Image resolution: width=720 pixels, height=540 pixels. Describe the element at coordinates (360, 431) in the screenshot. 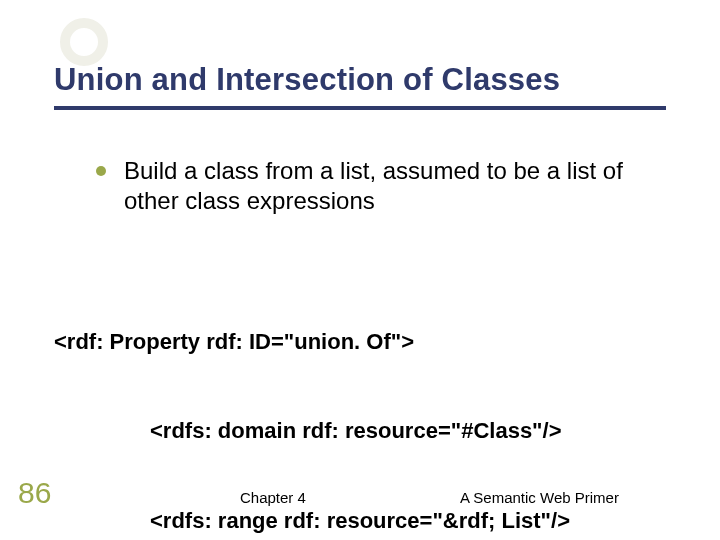

I see `code-line-2: <rdfs: domain rdf: resource="#Class"/>` at that location.